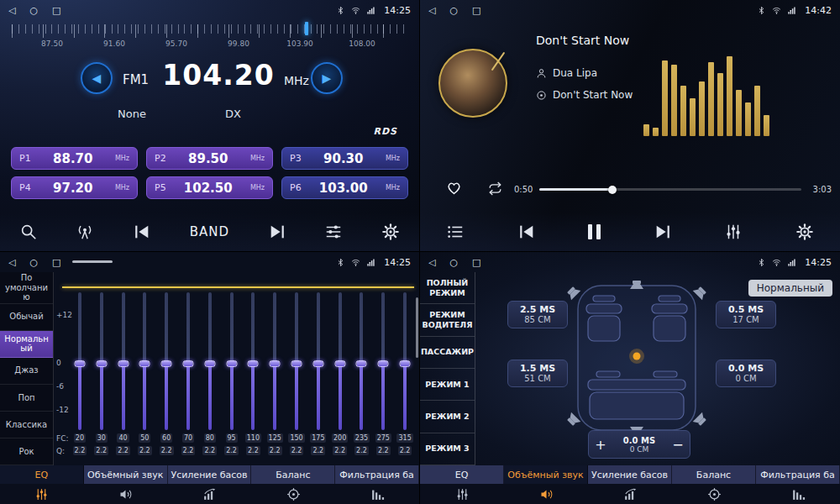  Describe the element at coordinates (546, 494) in the screenshot. I see `surround-icon` at that location.